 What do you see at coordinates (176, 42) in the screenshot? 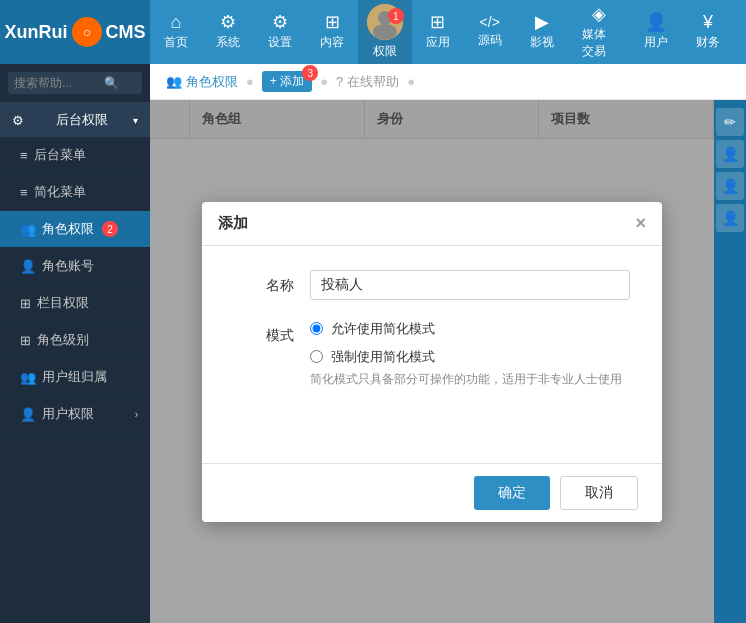
I see `nav-label-home: 首页` at bounding box center [176, 42].